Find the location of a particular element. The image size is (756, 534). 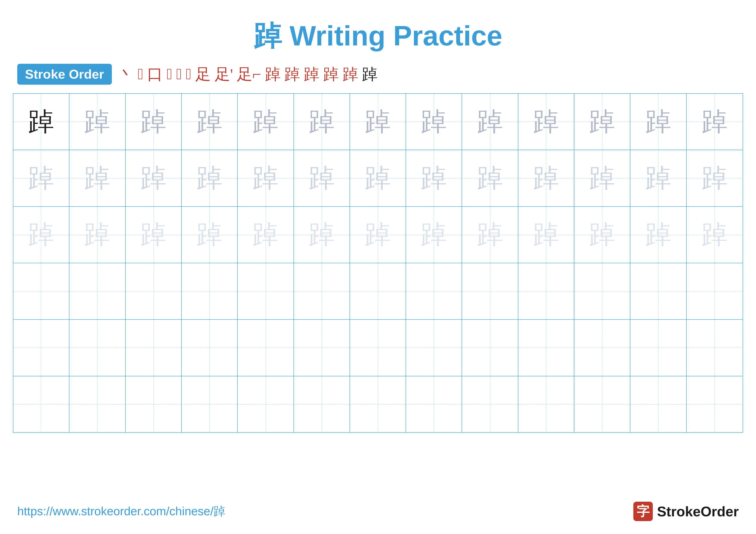

grid-cell-2-3: 踔 is located at coordinates (210, 235).